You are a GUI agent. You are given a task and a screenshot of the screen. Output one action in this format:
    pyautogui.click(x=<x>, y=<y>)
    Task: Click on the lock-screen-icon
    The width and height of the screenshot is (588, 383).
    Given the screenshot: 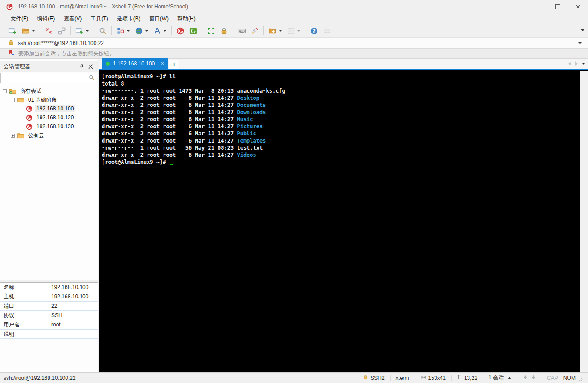 What is the action you would take?
    pyautogui.click(x=224, y=31)
    